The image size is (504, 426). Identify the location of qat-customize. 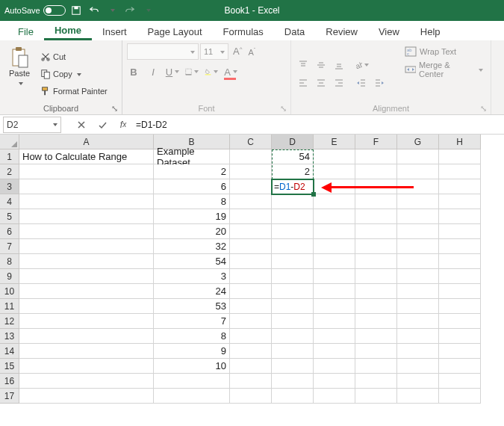
(148, 10).